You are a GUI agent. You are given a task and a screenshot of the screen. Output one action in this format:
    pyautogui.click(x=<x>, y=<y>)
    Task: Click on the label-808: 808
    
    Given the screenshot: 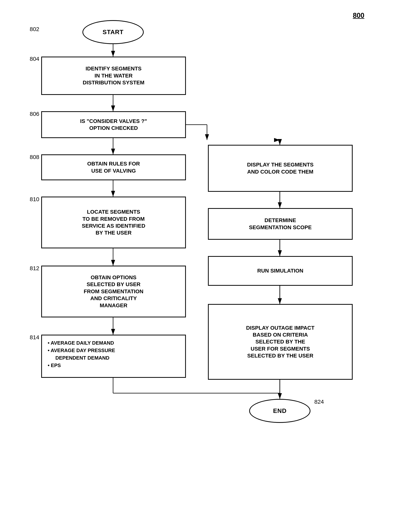 What is the action you would take?
    pyautogui.click(x=34, y=157)
    